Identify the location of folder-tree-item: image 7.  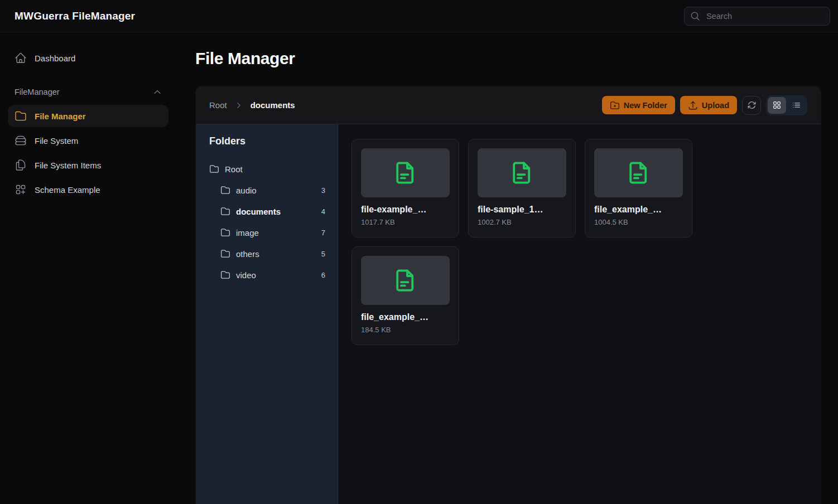
(267, 232).